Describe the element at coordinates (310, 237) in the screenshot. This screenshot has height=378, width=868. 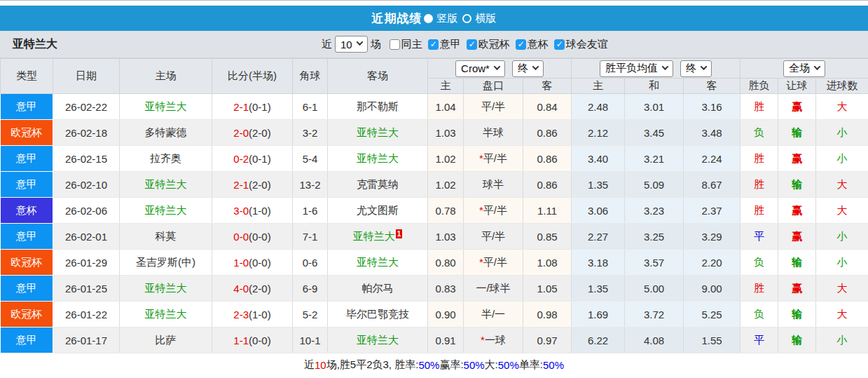
I see `corner-cell: 7-1` at that location.